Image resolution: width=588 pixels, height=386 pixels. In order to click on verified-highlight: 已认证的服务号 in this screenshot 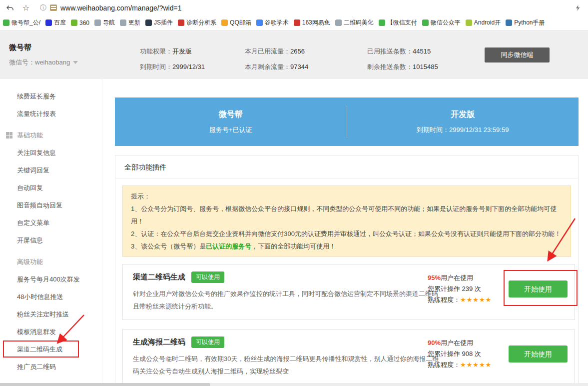, I will do `click(229, 246)`.